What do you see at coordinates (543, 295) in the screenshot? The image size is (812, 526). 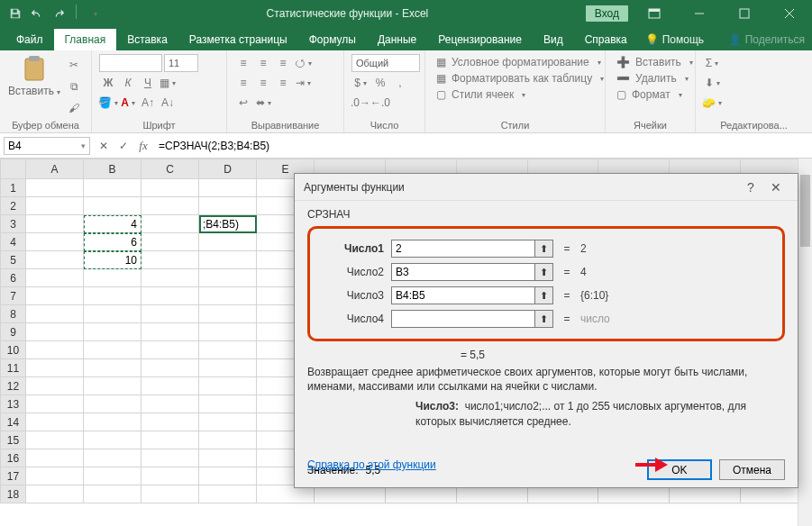 I see `range-picker-icon: ⬆` at bounding box center [543, 295].